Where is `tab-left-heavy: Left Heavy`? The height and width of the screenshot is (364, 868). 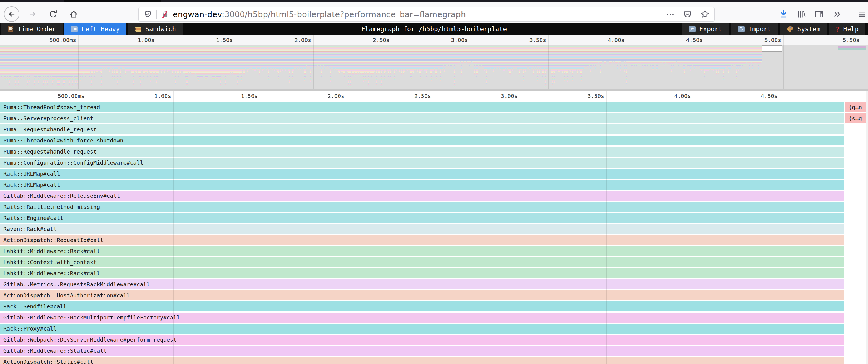 tab-left-heavy: Left Heavy is located at coordinates (95, 29).